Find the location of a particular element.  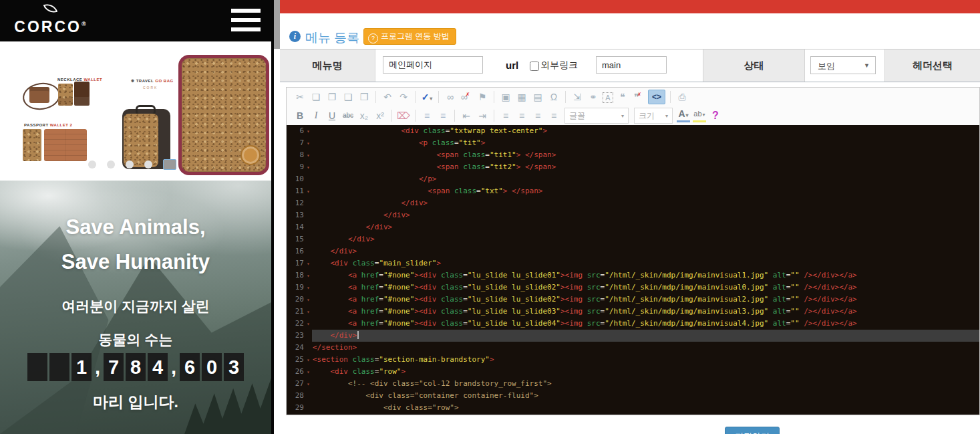

code-line-7: 7▾ <p class="tit"> is located at coordinates (633, 143).